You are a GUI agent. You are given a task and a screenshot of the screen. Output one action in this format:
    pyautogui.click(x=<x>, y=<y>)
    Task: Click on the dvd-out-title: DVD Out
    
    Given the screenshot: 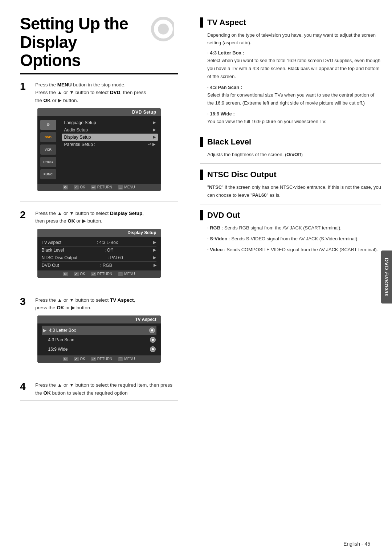 What is the action you would take?
    pyautogui.click(x=224, y=215)
    